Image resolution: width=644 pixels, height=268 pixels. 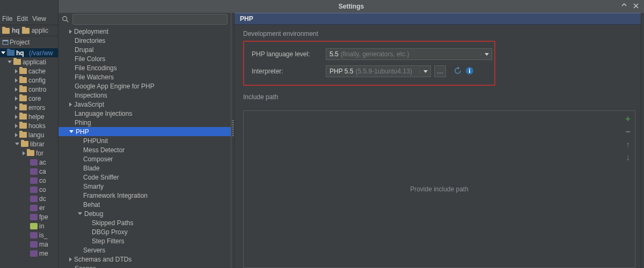 I want to click on settings-item-schemas-and-dtds: Schemas and DTDs, so click(x=145, y=259).